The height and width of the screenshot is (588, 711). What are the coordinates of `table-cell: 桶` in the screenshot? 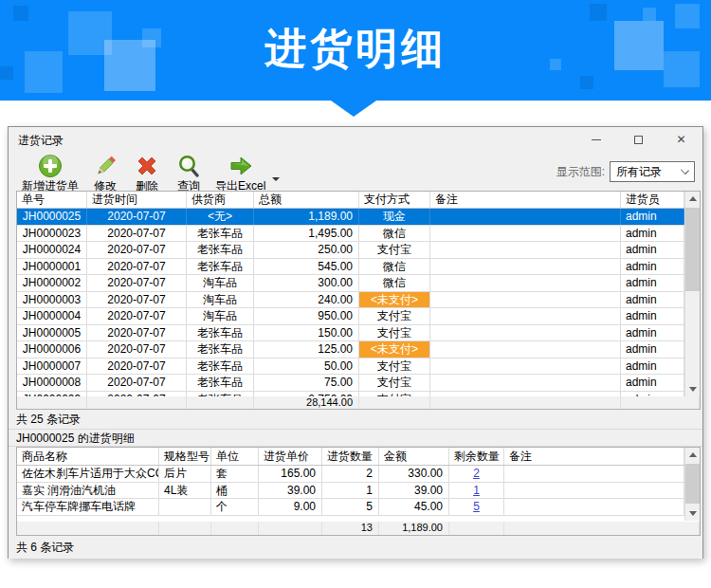 It's located at (235, 491).